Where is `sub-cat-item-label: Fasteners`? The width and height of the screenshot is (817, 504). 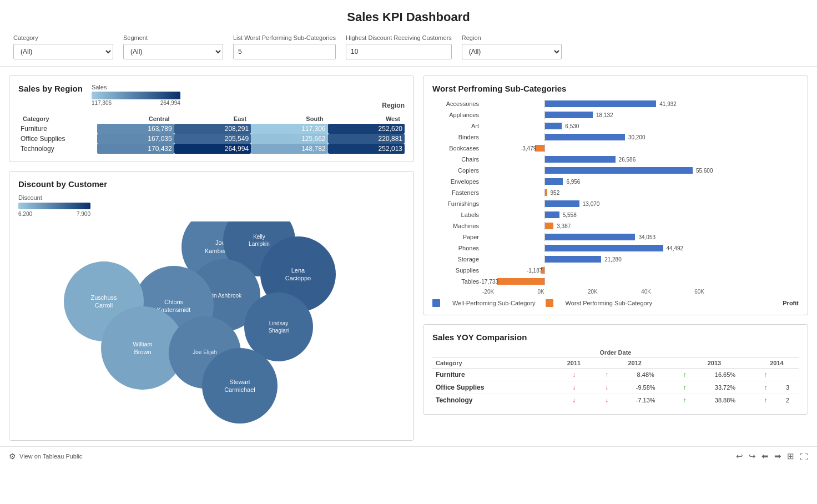 sub-cat-item-label: Fasteners is located at coordinates (457, 193).